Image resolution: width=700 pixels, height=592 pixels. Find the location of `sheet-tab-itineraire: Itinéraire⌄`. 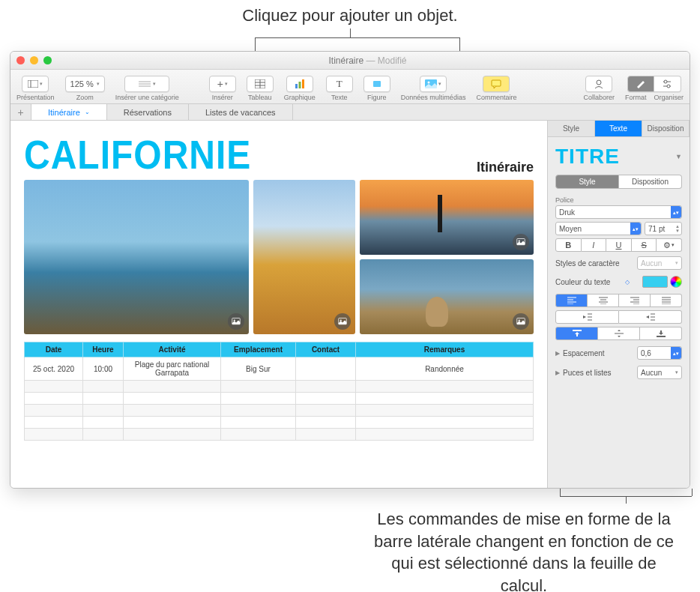

sheet-tab-itineraire: Itinéraire⌄ is located at coordinates (69, 112).